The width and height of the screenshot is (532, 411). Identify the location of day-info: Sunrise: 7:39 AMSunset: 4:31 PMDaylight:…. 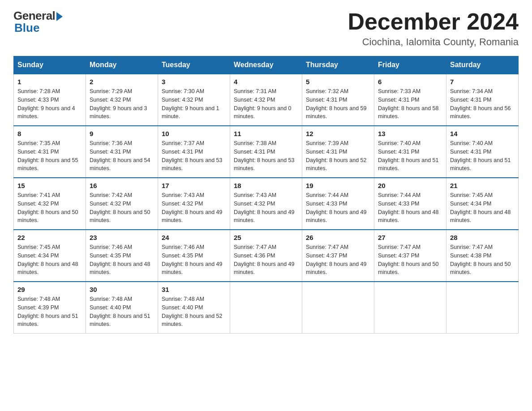
(338, 156).